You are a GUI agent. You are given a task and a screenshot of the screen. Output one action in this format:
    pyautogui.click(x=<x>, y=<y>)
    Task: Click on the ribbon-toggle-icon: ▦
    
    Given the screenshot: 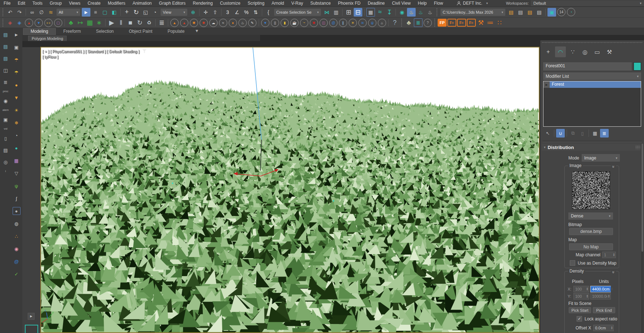 What is the action you would take?
    pyautogui.click(x=371, y=12)
    